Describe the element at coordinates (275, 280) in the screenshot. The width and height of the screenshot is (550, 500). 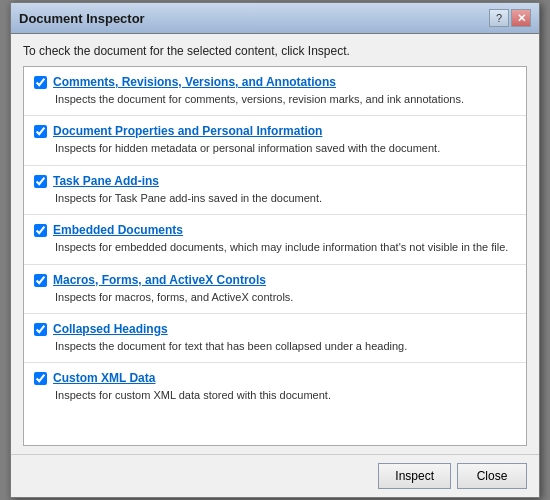
I see `check-item-header-macros: Macros, Forms, and ActiveX Controls` at that location.